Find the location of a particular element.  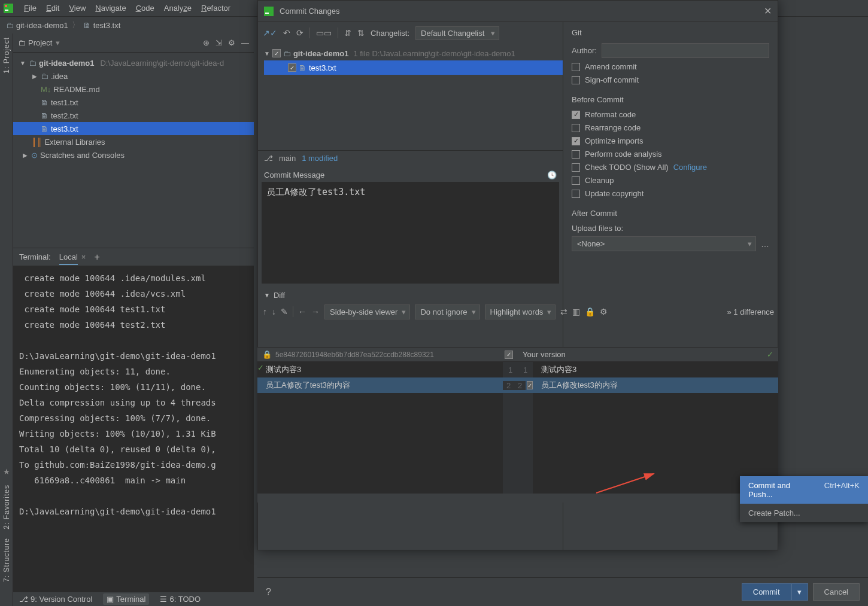

menu-navigate: Navigate is located at coordinates (110, 8).